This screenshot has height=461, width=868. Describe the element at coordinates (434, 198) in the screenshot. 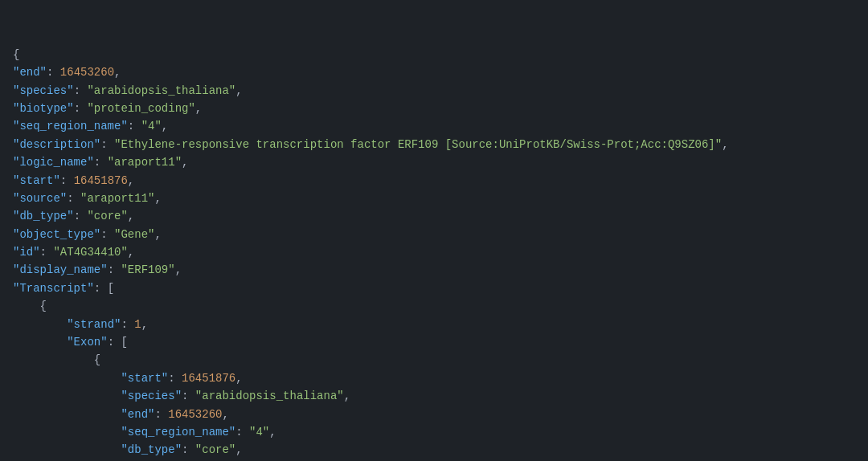

I see `code-line: "source": "araport11",` at that location.